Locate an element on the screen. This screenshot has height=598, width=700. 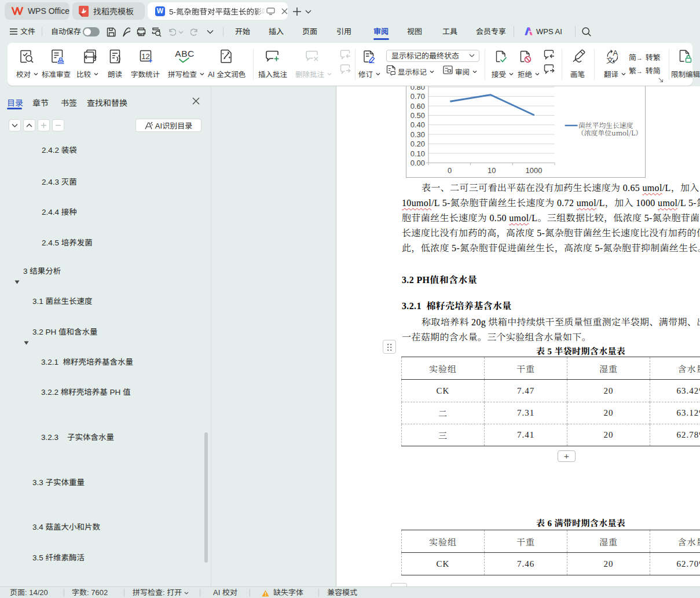
svg-text: 0.50 is located at coordinates (418, 116).